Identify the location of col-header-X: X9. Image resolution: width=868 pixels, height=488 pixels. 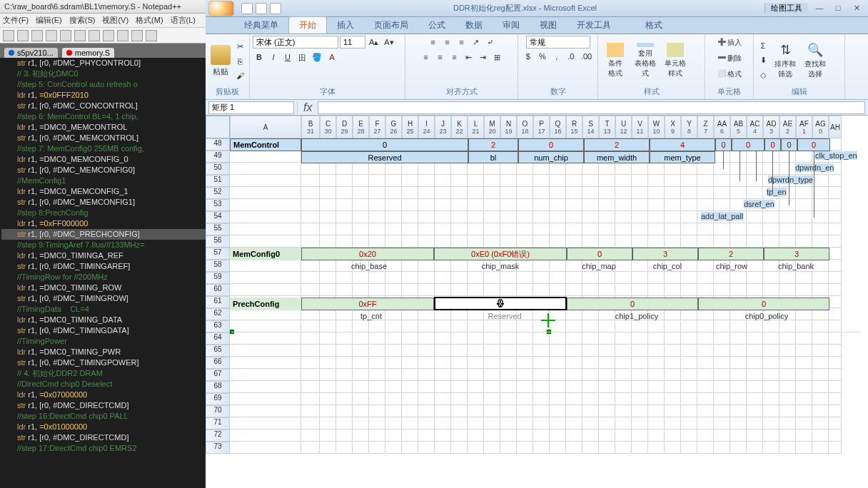
(672, 127).